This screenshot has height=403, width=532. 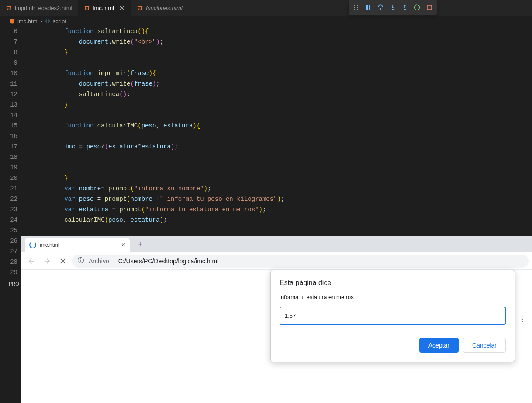 What do you see at coordinates (277, 261) in the screenshot?
I see `browser-toolbar: Archivo C:/Users/PC/Desktop/logica/imc.h…` at bounding box center [277, 261].